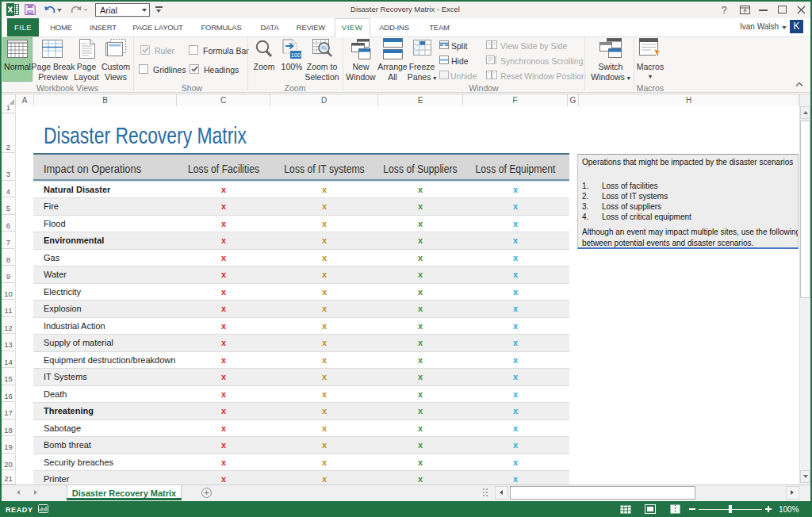 The height and width of the screenshot is (517, 812). I want to click on svg-text: 100, so click(297, 56).